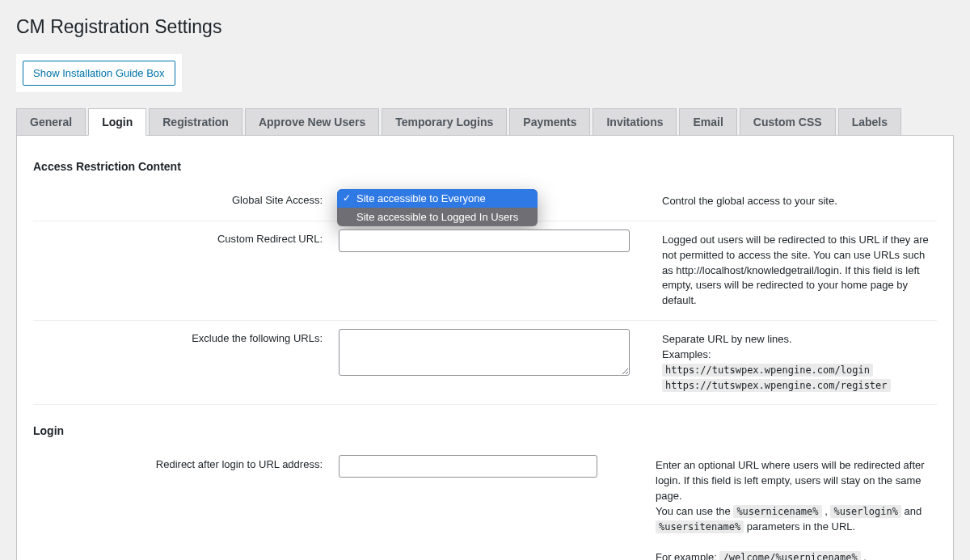 This screenshot has height=560, width=970. What do you see at coordinates (791, 363) in the screenshot?
I see `desc-exclude-urls: Separate URL by new lines. Examples: htt…` at bounding box center [791, 363].